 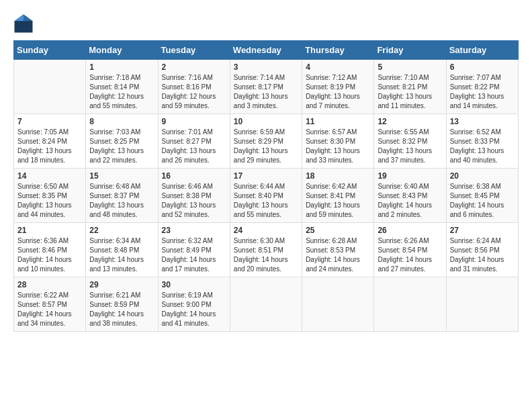 What do you see at coordinates (193, 305) in the screenshot?
I see `calendar-cell: 30Sunrise: 6:19 AMSunset: 9:00 PMDayligh…` at bounding box center [193, 305].